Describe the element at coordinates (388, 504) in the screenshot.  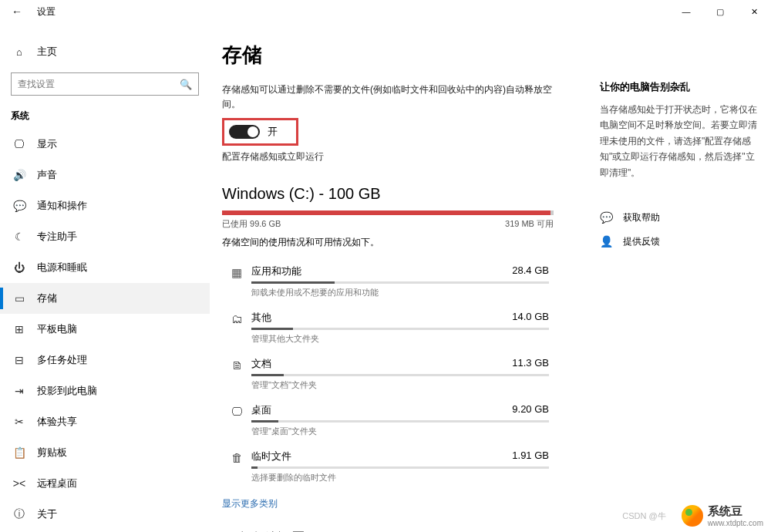
I see `show-more-categories-link: 显示更多类别` at that location.